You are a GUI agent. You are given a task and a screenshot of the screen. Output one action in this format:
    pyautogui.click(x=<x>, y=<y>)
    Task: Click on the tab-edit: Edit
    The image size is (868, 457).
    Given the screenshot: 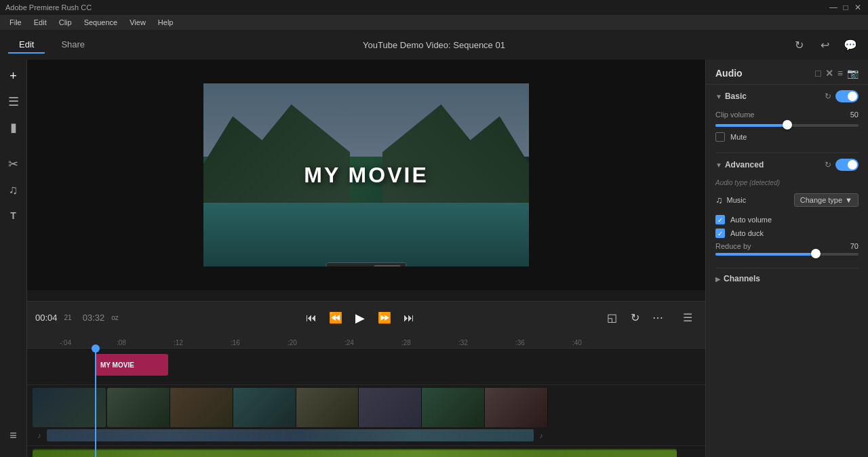 What is the action you would take?
    pyautogui.click(x=26, y=45)
    